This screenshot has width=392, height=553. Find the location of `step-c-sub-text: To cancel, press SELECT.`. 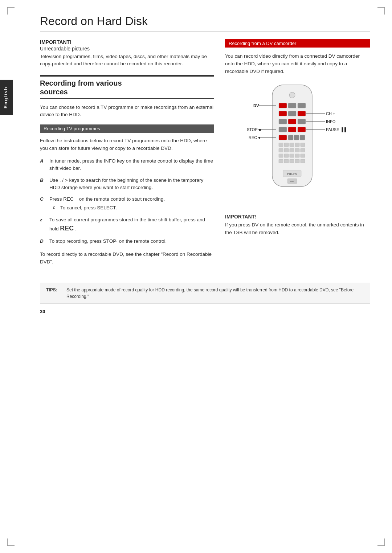

step-c-sub-text: To cancel, press SELECT. is located at coordinates (89, 208).